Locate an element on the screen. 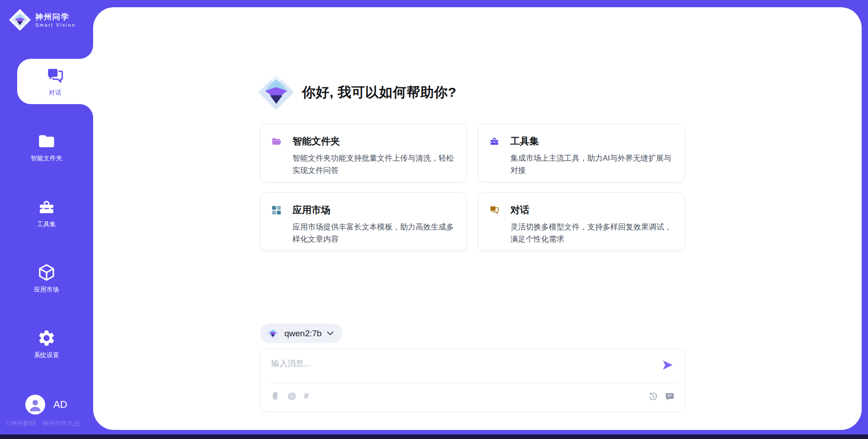 The width and height of the screenshot is (868, 439). card-title: 工具集 is located at coordinates (524, 141).